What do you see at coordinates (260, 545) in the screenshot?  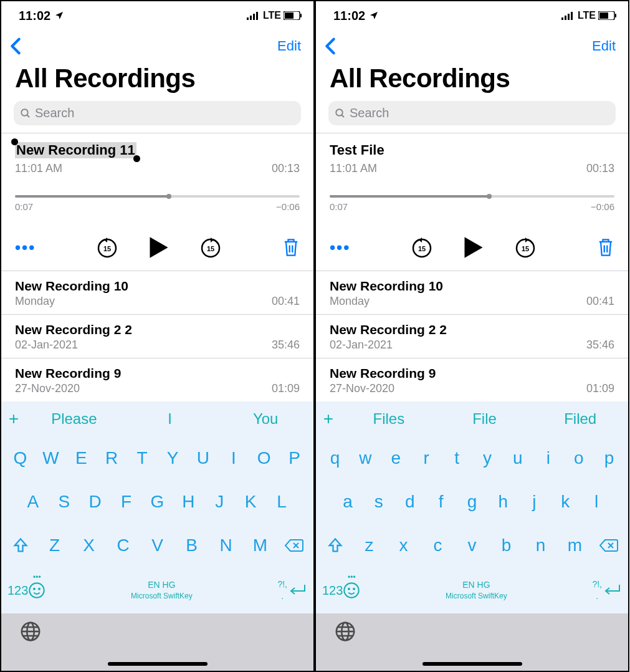 I see `key: M` at bounding box center [260, 545].